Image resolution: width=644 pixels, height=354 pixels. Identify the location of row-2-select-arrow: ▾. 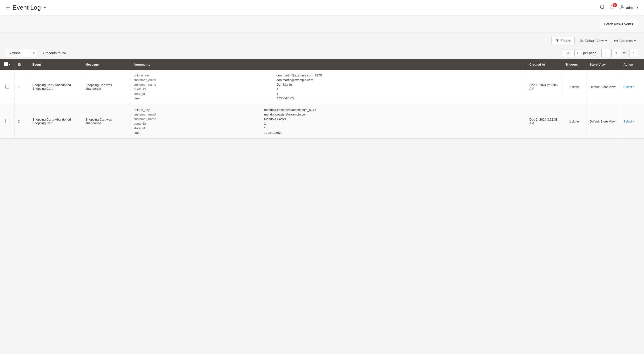
(634, 122).